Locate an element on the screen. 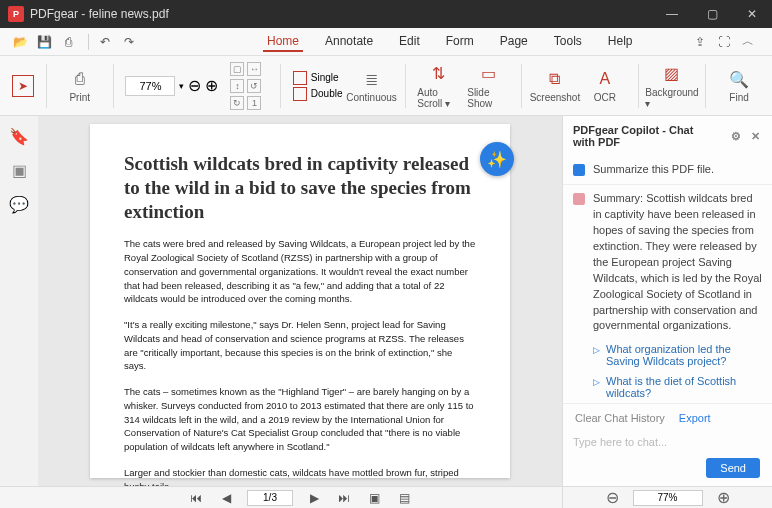 The width and height of the screenshot is (772, 508). quick-access-bar: 📂 💾 ⎙ ↶ ↷ Home Annotate Edit Form Page T… is located at coordinates (386, 42).